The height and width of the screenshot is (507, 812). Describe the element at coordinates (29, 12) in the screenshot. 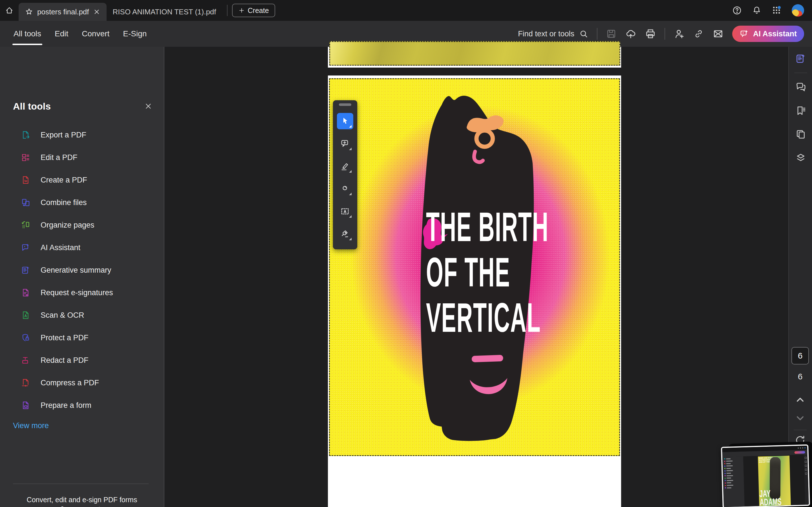

I see `star-icon` at that location.